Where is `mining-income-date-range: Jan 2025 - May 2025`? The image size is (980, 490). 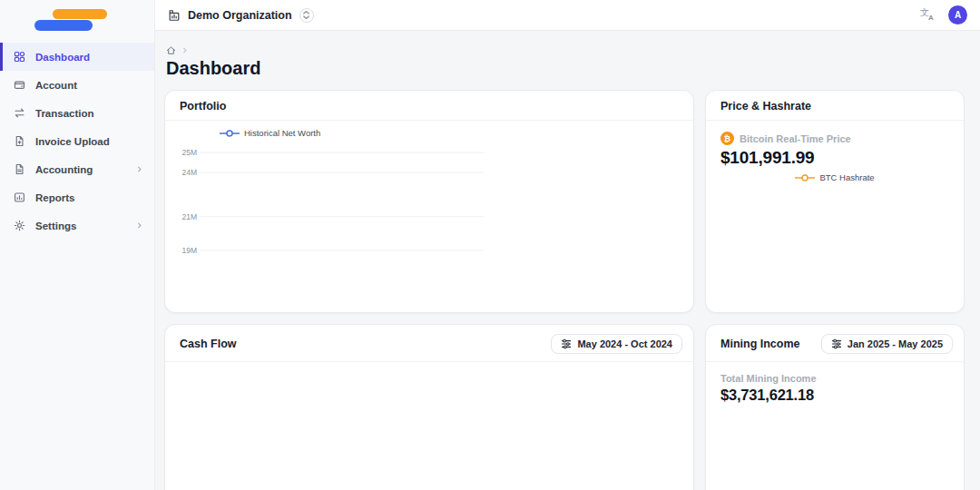
mining-income-date-range: Jan 2025 - May 2025 is located at coordinates (895, 344).